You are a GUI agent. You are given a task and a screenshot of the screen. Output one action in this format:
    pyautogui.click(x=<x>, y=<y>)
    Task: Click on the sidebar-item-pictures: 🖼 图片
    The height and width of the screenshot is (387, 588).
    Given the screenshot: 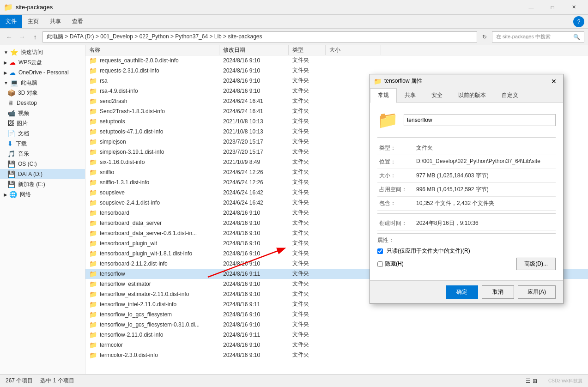 What is the action you would take?
    pyautogui.click(x=42, y=123)
    